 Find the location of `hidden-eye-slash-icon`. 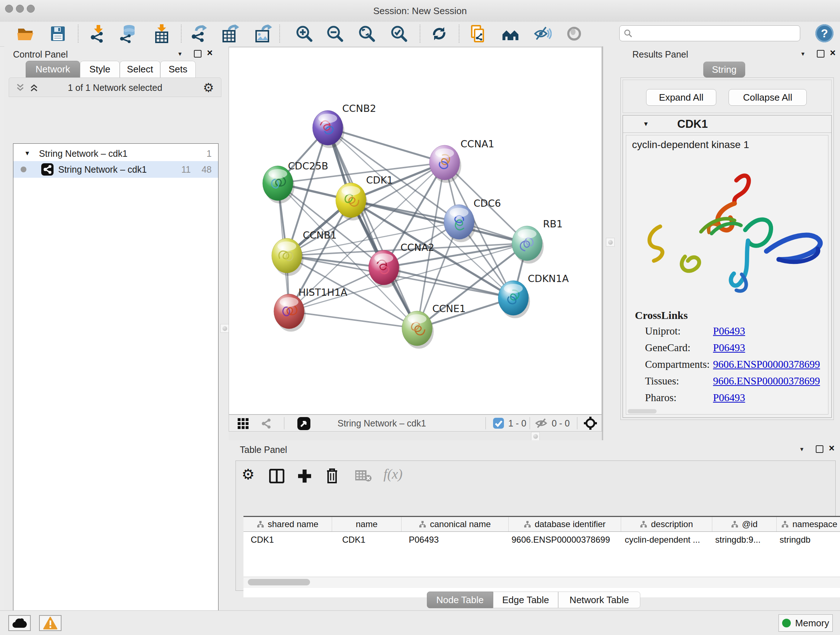

hidden-eye-slash-icon is located at coordinates (541, 423).